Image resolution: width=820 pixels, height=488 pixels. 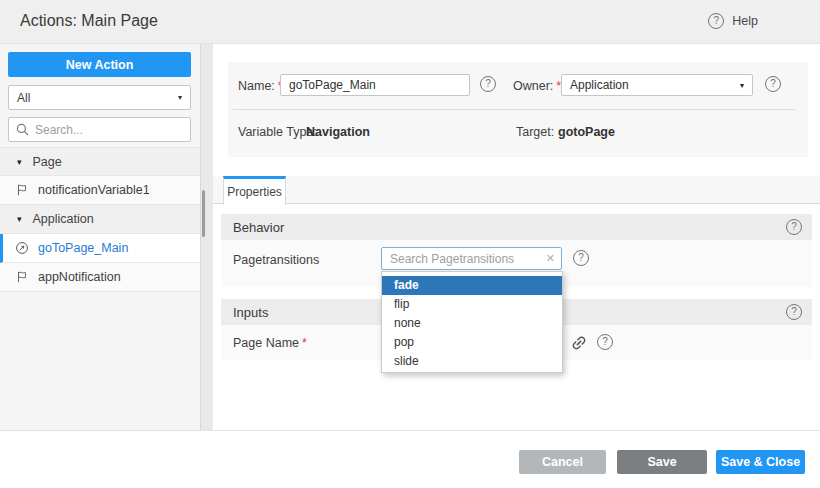 I want to click on tree-item-label: appNotification, so click(x=80, y=277).